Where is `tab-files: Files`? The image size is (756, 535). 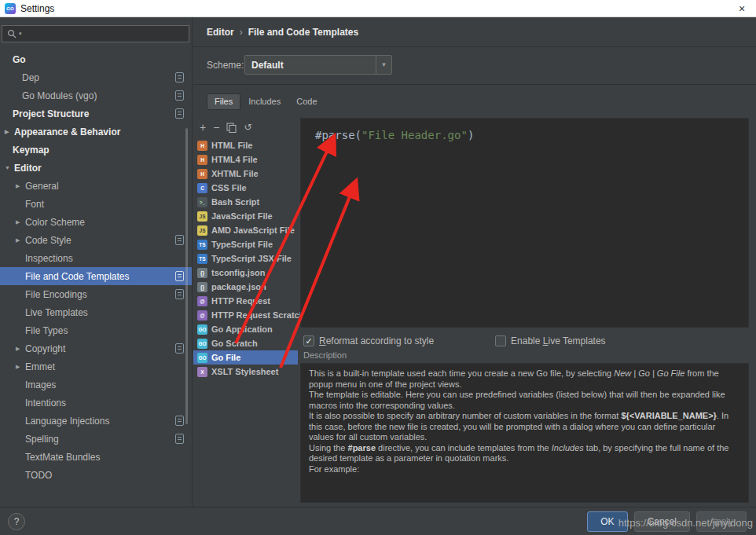
tab-files: Files is located at coordinates (223, 102).